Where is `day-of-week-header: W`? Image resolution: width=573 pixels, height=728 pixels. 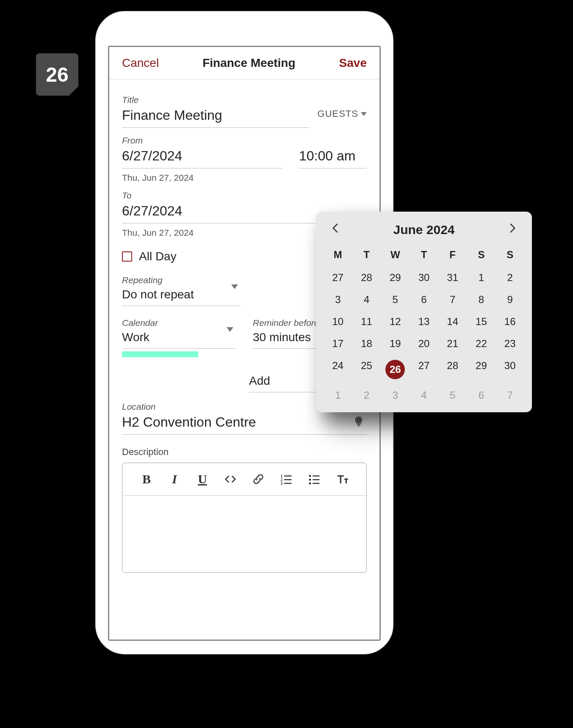 day-of-week-header: W is located at coordinates (395, 256).